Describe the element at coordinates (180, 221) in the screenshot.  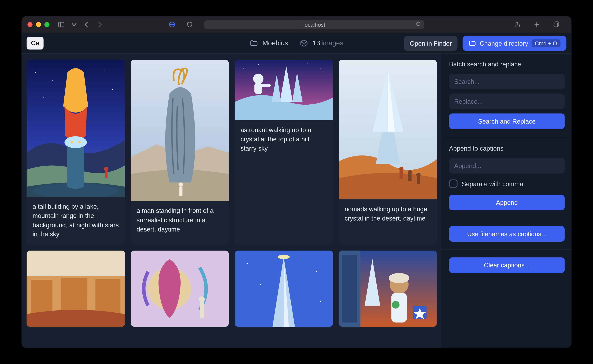
I see `caption: a man standing in front of a surrealisti…` at that location.